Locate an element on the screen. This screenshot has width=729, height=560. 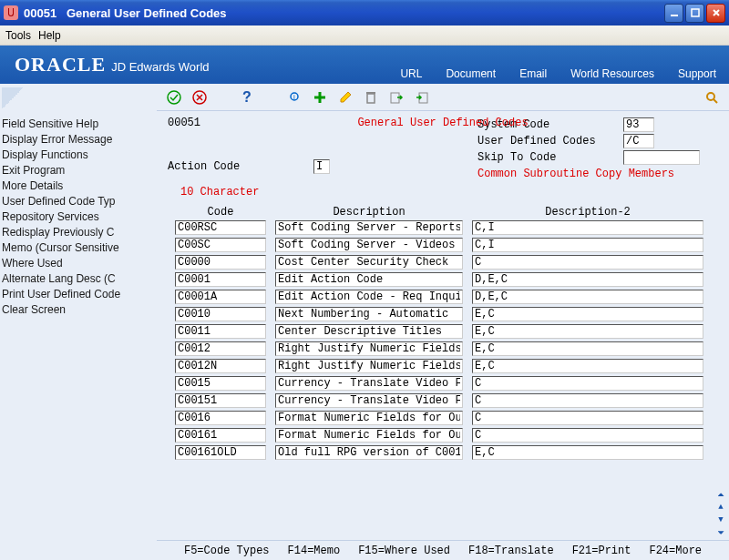
udc-input is located at coordinates (639, 141).